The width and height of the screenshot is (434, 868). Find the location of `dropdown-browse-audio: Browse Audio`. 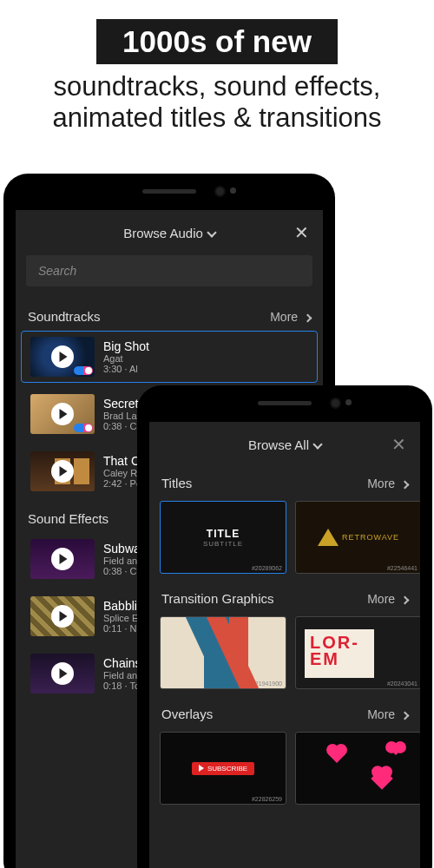

dropdown-browse-audio: Browse Audio is located at coordinates (169, 233).